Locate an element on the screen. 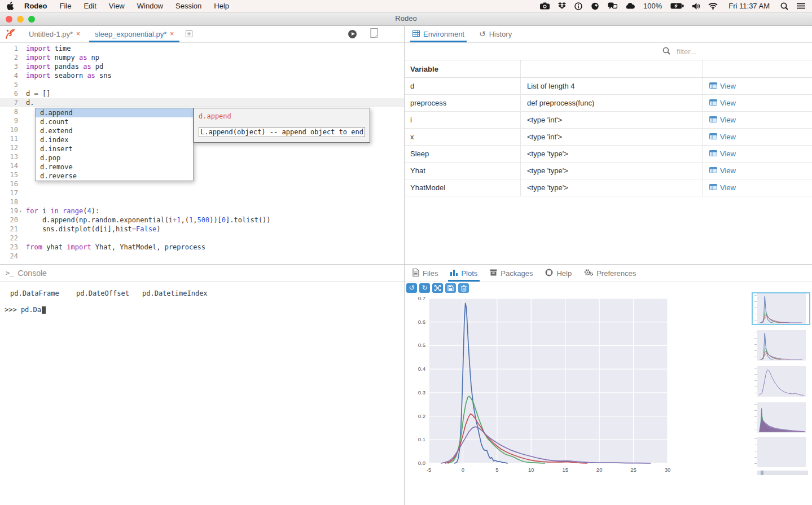 Image resolution: width=812 pixels, height=505 pixels. tab-preferences: Preferences is located at coordinates (610, 273).